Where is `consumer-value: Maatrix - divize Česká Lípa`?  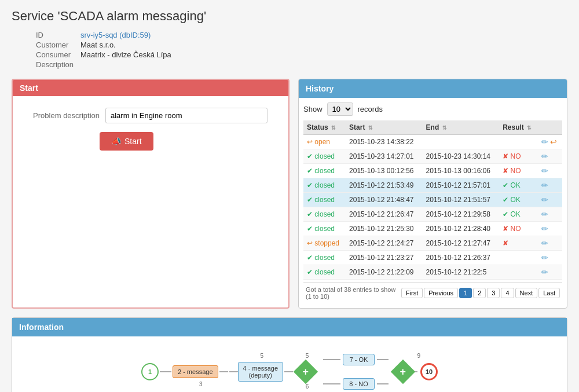
consumer-value: Maatrix - divize Česká Lípa is located at coordinates (126, 54).